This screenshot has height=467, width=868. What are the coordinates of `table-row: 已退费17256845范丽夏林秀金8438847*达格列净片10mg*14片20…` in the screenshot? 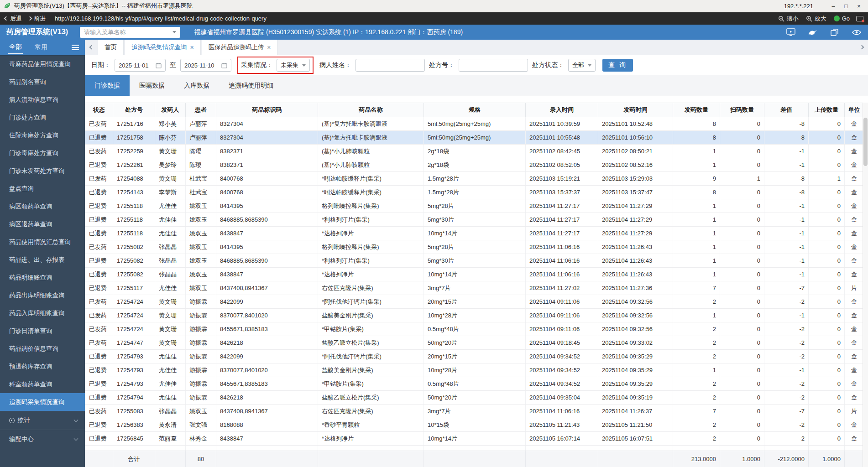 It's located at (475, 439).